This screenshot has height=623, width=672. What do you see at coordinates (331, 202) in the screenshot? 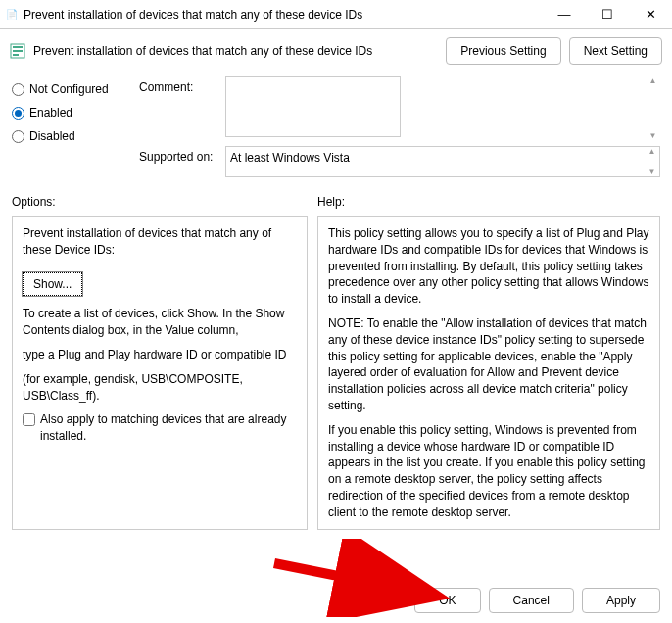
I see `help-label: Help:` at bounding box center [331, 202].